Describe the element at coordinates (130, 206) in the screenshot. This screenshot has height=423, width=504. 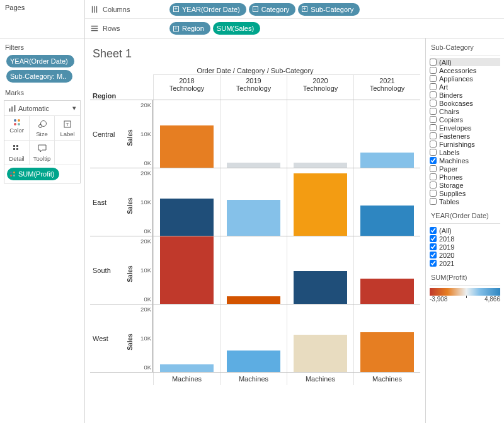
I see `y-axis-title: Sales` at that location.